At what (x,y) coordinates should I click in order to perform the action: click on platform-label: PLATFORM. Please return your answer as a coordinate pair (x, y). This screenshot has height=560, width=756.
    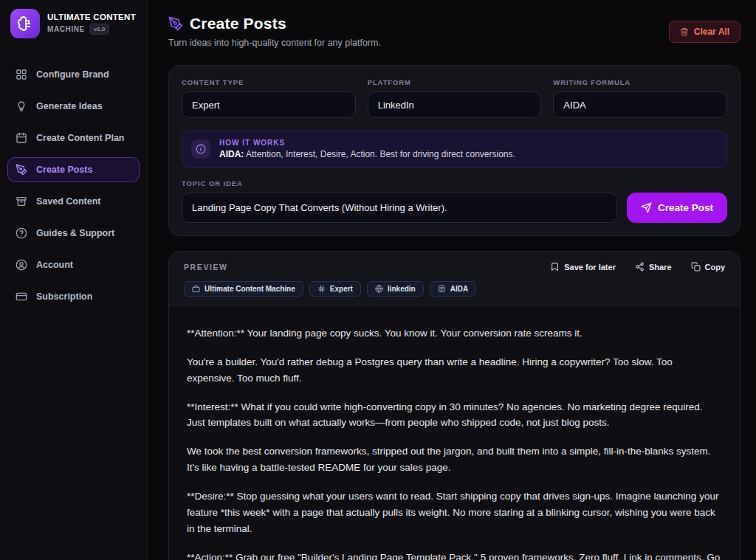
    Looking at the image, I should click on (455, 83).